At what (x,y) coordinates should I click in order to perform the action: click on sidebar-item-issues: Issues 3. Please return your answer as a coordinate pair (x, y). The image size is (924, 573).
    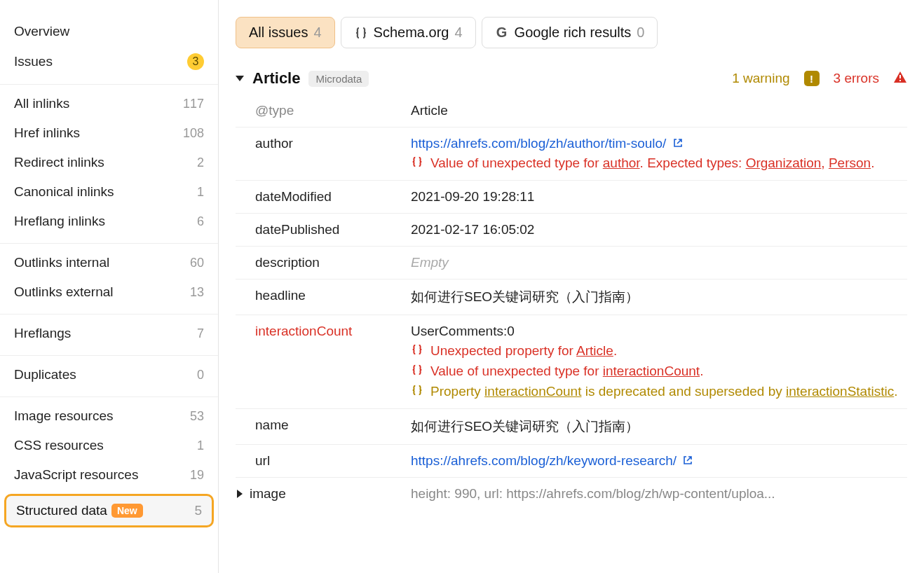
    Looking at the image, I should click on (109, 62).